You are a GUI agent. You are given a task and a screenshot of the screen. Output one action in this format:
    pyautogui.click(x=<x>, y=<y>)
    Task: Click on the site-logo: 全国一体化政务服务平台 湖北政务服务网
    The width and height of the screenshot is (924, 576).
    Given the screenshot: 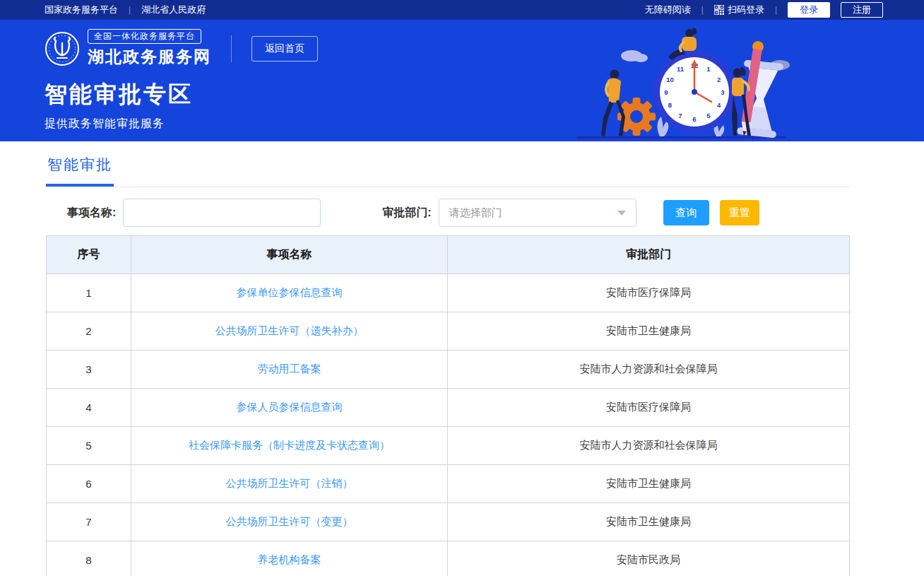 What is the action you would take?
    pyautogui.click(x=128, y=48)
    